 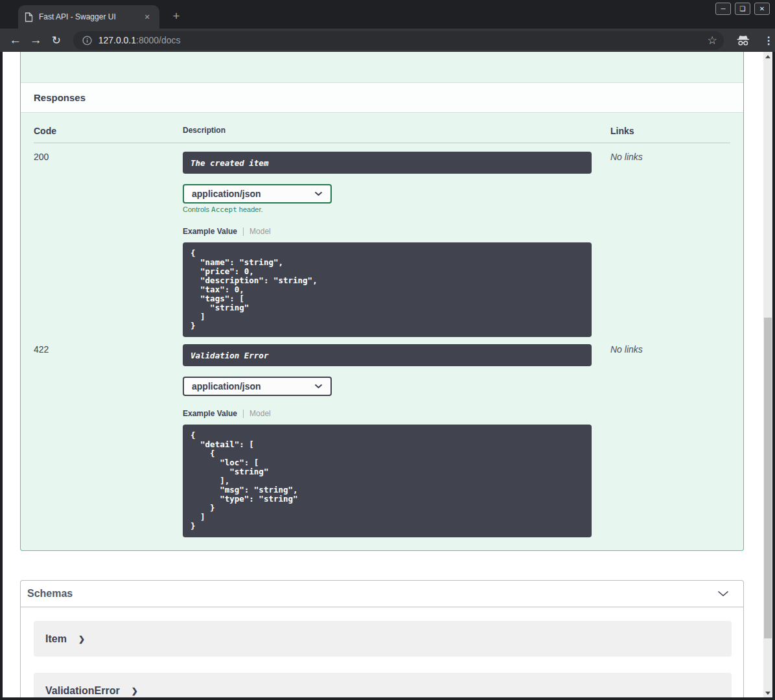 What do you see at coordinates (50, 594) in the screenshot?
I see `schemas-title: Schemas` at bounding box center [50, 594].